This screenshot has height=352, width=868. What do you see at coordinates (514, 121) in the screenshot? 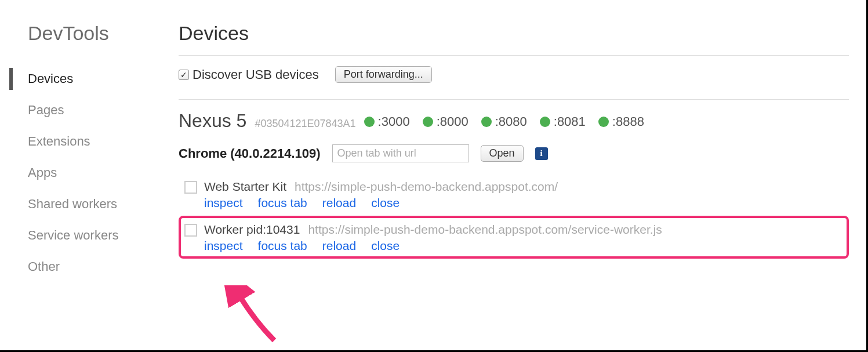
I see `device-header-row: Nexus 5 #03504121E07843A1 :3000 :8000 :8…` at bounding box center [514, 121].